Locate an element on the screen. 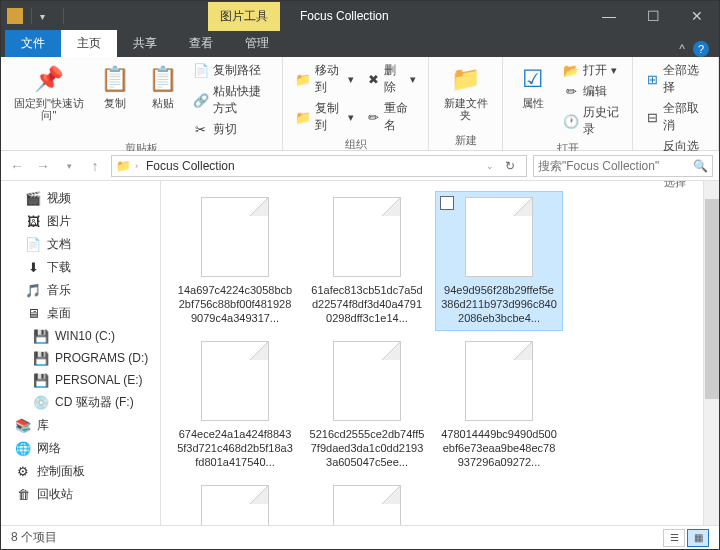  sidebar-item: 📄文档 is located at coordinates (80, 244).